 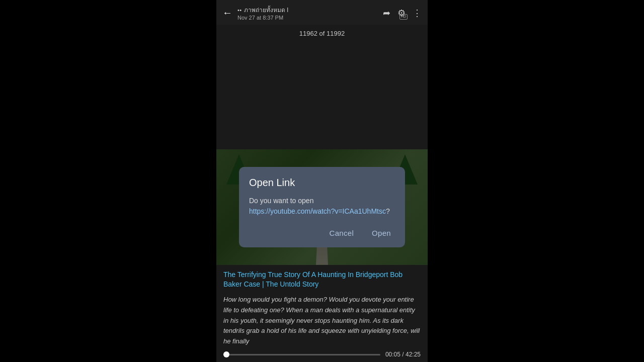 What do you see at coordinates (256, 13) in the screenshot?
I see `top-bar-left: ← •• ภาพถ่ายทั้งหมด I Nov 27 at 8:37 PM` at bounding box center [256, 13].